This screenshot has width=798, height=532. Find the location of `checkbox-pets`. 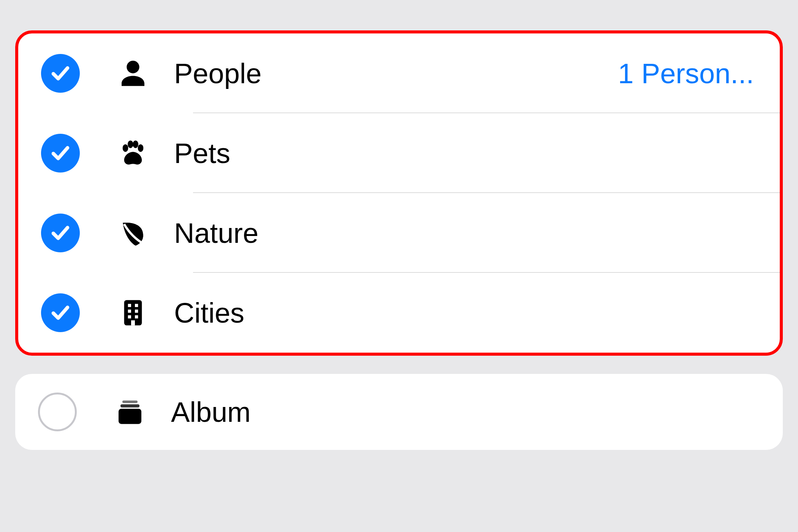

checkbox-pets is located at coordinates (60, 153).